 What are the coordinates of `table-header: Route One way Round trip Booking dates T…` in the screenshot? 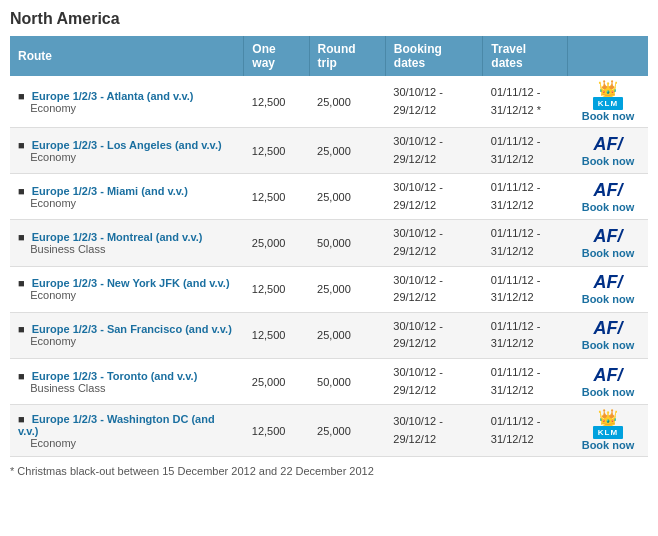 It's located at (329, 56).